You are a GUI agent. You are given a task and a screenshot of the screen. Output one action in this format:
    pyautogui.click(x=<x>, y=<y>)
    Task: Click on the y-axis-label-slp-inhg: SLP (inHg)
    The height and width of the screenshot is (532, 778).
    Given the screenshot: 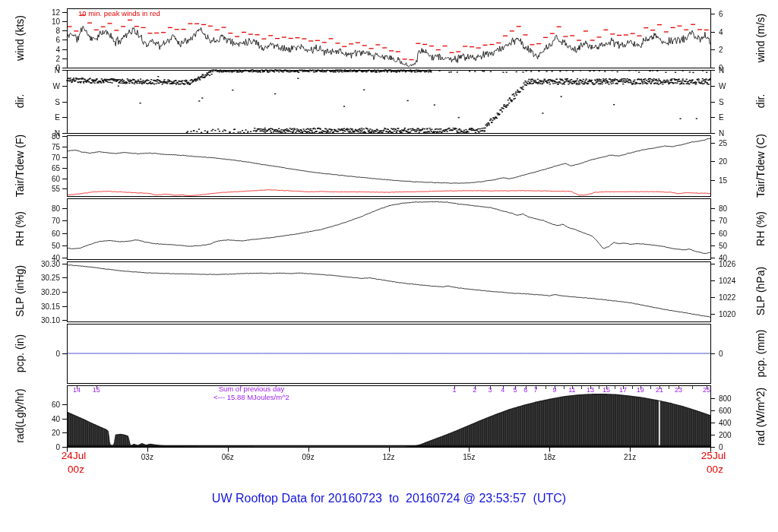 What is the action you would take?
    pyautogui.click(x=20, y=291)
    